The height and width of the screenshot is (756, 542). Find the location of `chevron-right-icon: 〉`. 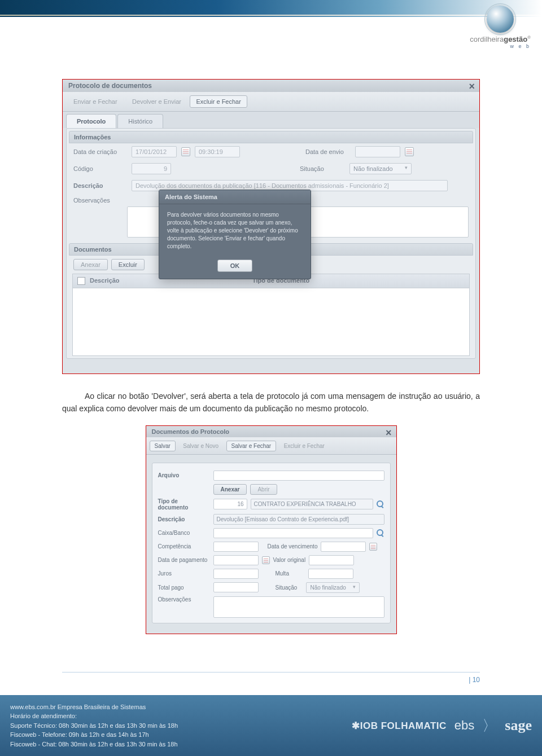

chevron-right-icon: 〉 is located at coordinates (489, 726).